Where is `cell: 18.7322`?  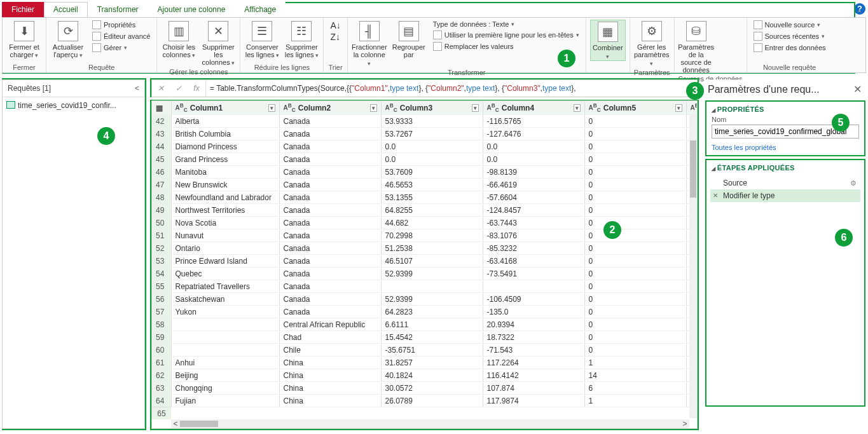 cell: 18.7322 is located at coordinates (534, 337).